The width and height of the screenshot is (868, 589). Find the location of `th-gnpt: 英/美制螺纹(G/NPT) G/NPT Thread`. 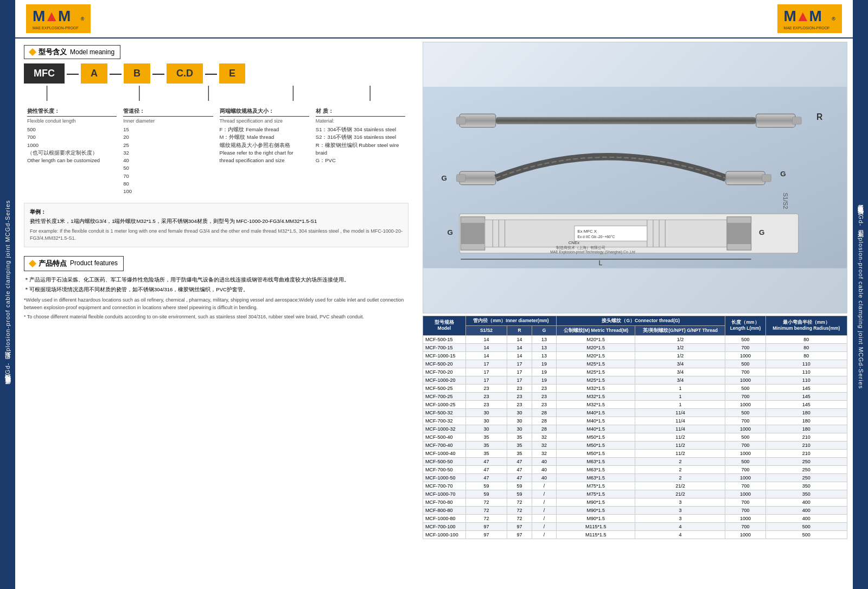

th-gnpt: 英/美制螺纹(G/NPT) G/NPT Thread is located at coordinates (680, 330).